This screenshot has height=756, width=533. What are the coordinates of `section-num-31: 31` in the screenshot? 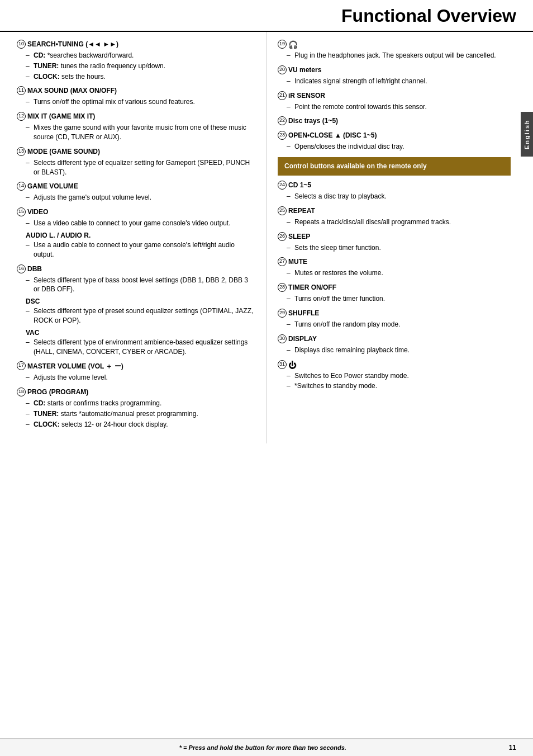 It's located at (282, 365).